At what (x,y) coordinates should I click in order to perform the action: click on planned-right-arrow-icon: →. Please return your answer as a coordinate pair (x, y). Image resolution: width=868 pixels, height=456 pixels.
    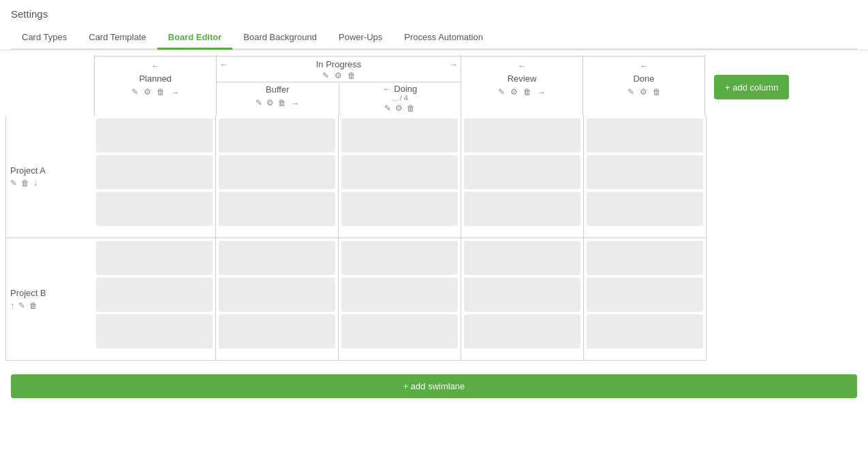
    Looking at the image, I should click on (174, 93).